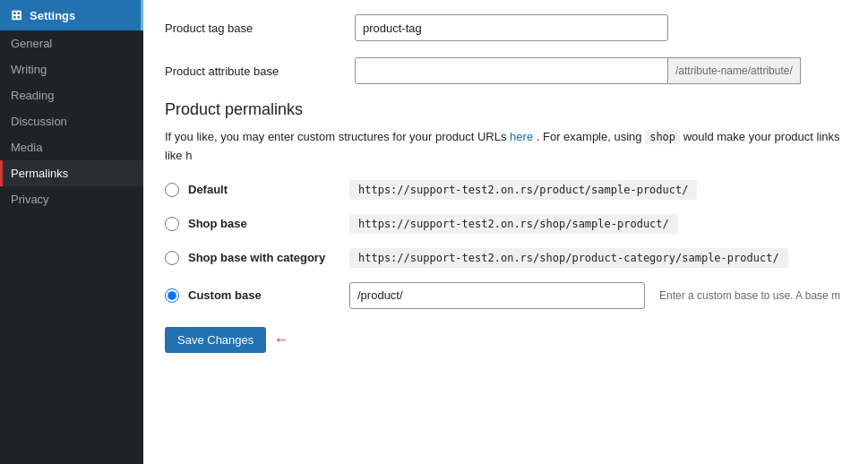 The width and height of the screenshot is (868, 464). Describe the element at coordinates (497, 296) in the screenshot. I see `permalink-custom-input` at that location.